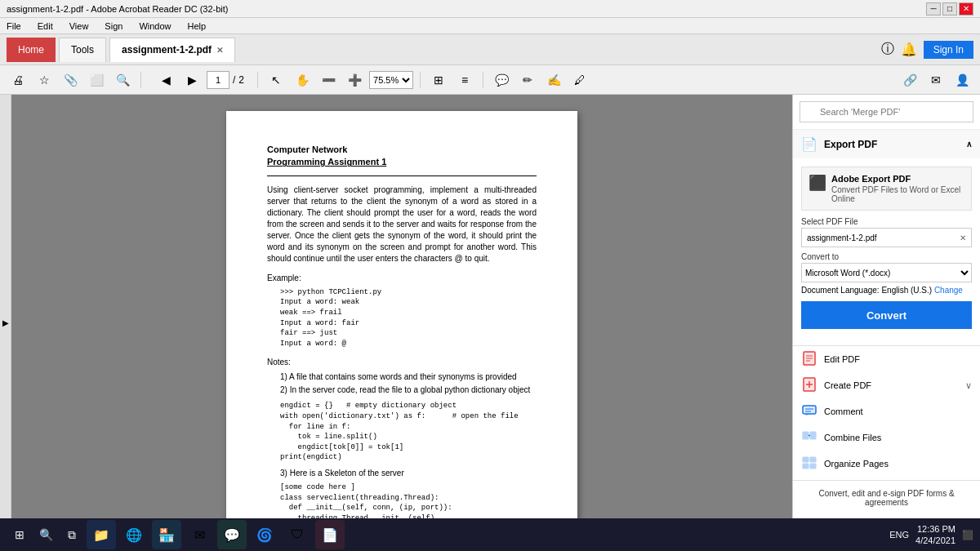  Describe the element at coordinates (809, 438) in the screenshot. I see `combine-files-icon` at that location.